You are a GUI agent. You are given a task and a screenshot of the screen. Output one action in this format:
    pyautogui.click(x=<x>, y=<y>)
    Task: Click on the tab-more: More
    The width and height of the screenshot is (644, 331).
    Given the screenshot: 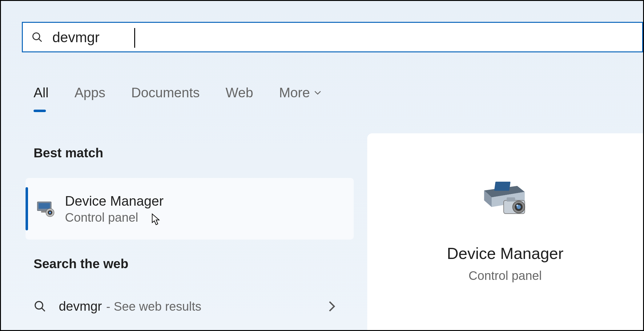 What is the action you would take?
    pyautogui.click(x=300, y=96)
    